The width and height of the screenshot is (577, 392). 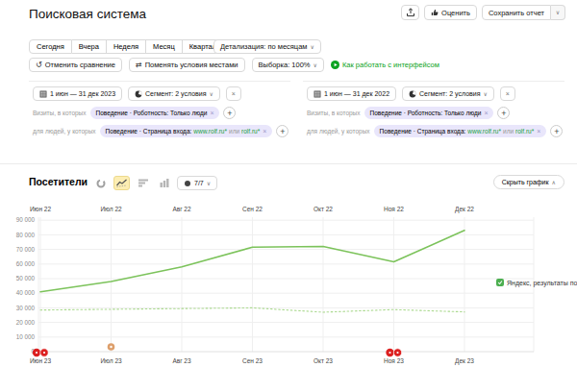 I want to click on segment-label: Сегмент: 2 условия, so click(x=450, y=94).